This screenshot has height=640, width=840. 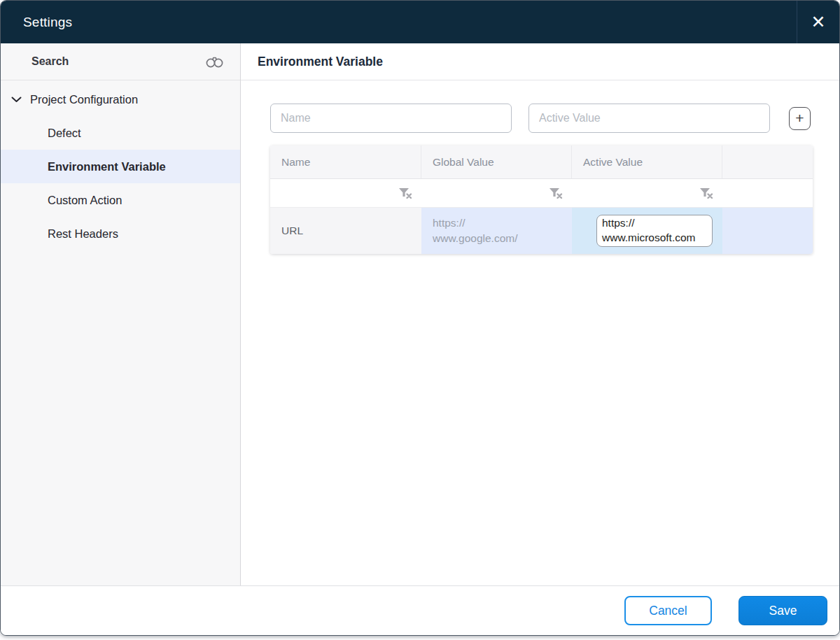 What do you see at coordinates (767, 193) in the screenshot?
I see `filter-cell-empty` at bounding box center [767, 193].